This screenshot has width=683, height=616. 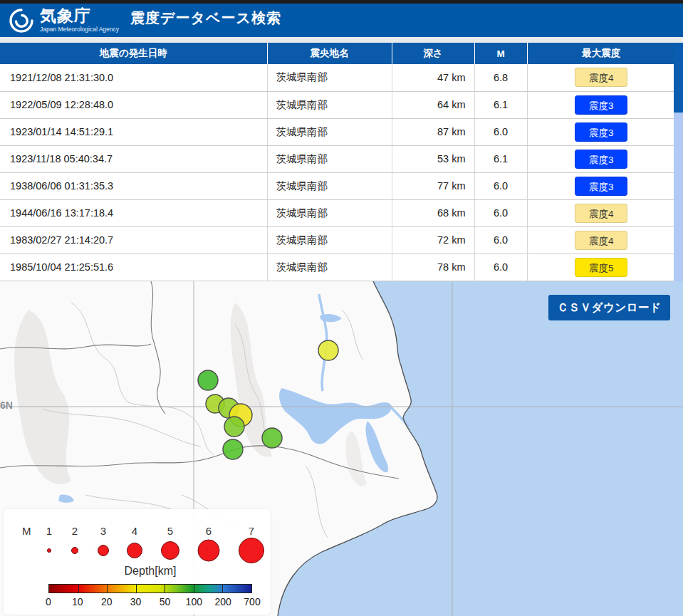 I want to click on table-row: 1923/01/14 14:51:29.1茨城県南部87 km6.0震度3, so click(x=338, y=132).